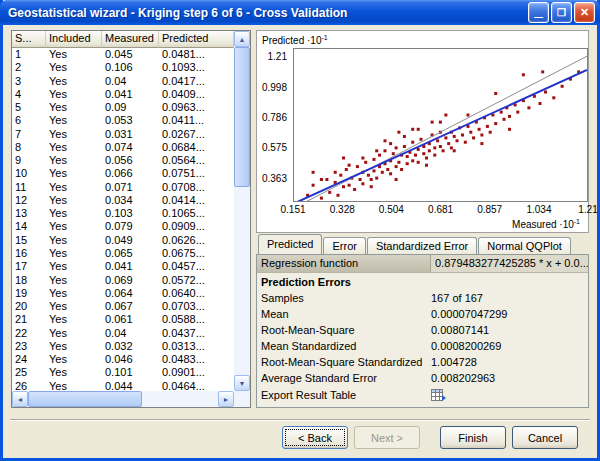 This screenshot has width=600, height=461. Describe the element at coordinates (196, 120) in the screenshot. I see `table-cell: 0.0411...` at that location.